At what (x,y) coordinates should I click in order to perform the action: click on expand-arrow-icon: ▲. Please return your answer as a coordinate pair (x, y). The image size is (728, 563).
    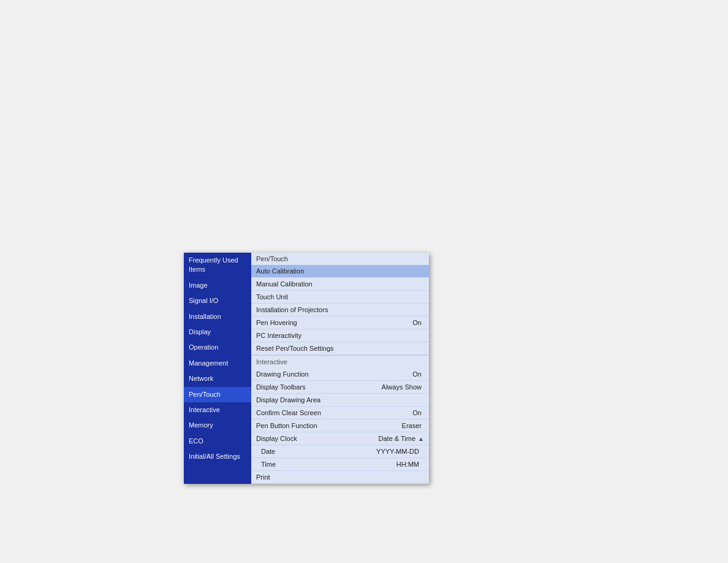
    Looking at the image, I should click on (421, 439).